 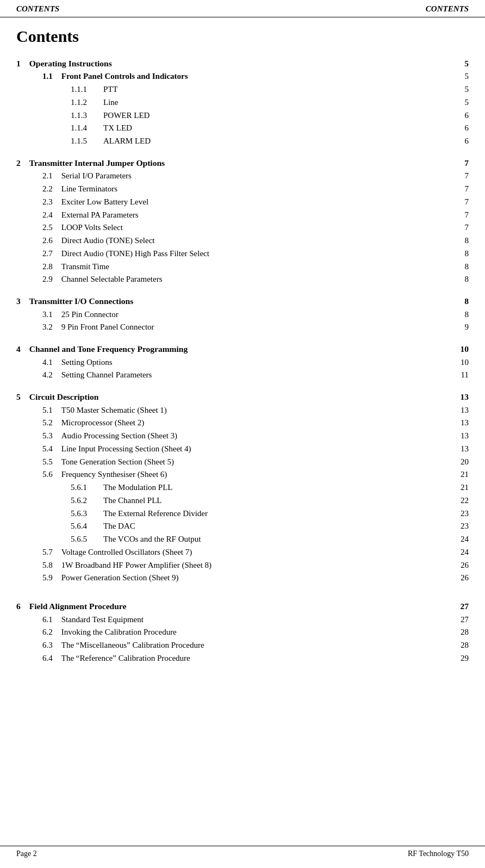 What do you see at coordinates (242, 103) in the screenshot?
I see `toc-row: 1.1.2Line5` at bounding box center [242, 103].